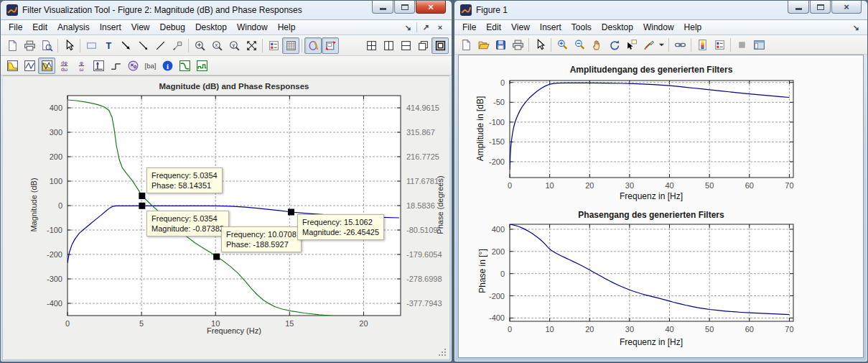  What do you see at coordinates (98, 66) in the screenshot?
I see `impulse-response-button` at bounding box center [98, 66].